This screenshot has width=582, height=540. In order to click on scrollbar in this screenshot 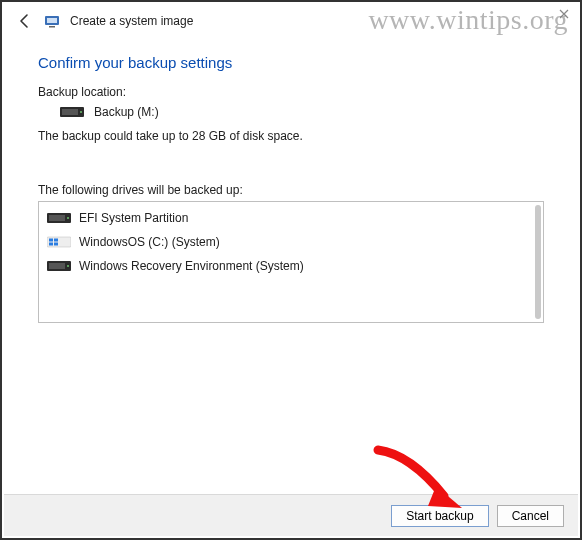, I will do `click(538, 262)`.